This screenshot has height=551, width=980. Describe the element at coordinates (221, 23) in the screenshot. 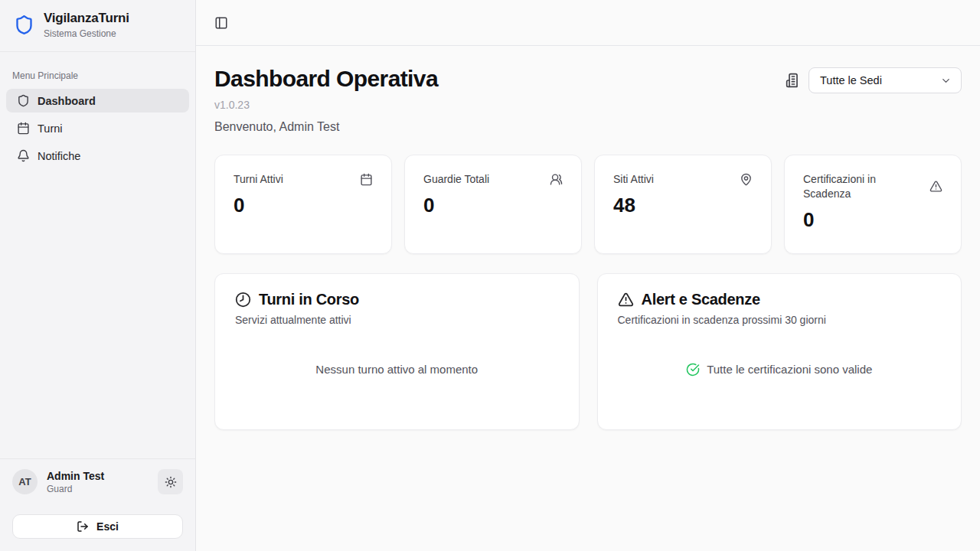

I see `panel-left-icon` at that location.